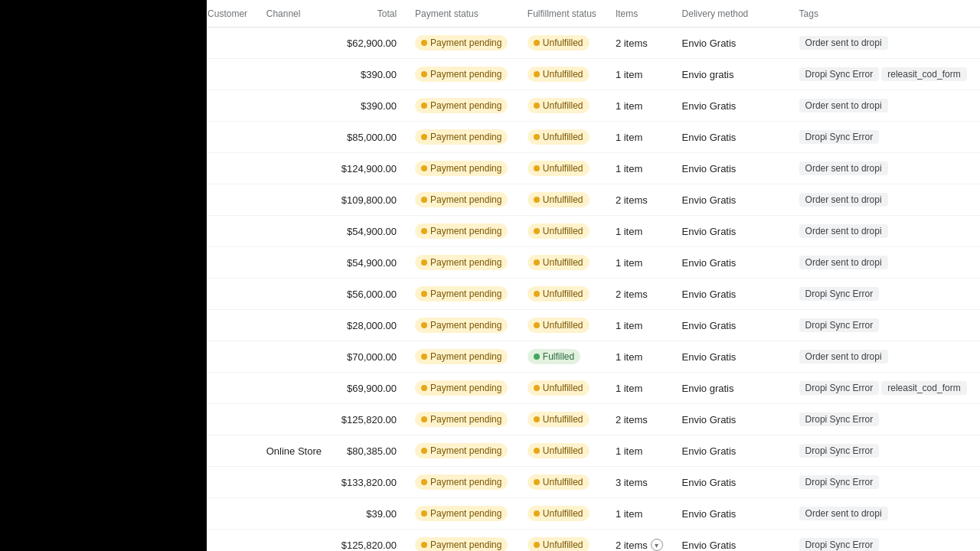 This screenshot has height=551, width=980. What do you see at coordinates (369, 452) in the screenshot?
I see `order-total-cell: $80,385.00` at bounding box center [369, 452].